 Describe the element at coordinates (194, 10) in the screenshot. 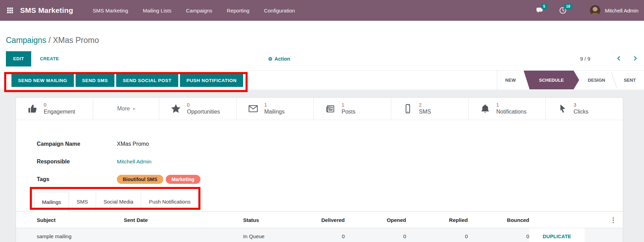

I see `main-menu: SMS Marketing Mailing Lists Campaigns Re…` at that location.